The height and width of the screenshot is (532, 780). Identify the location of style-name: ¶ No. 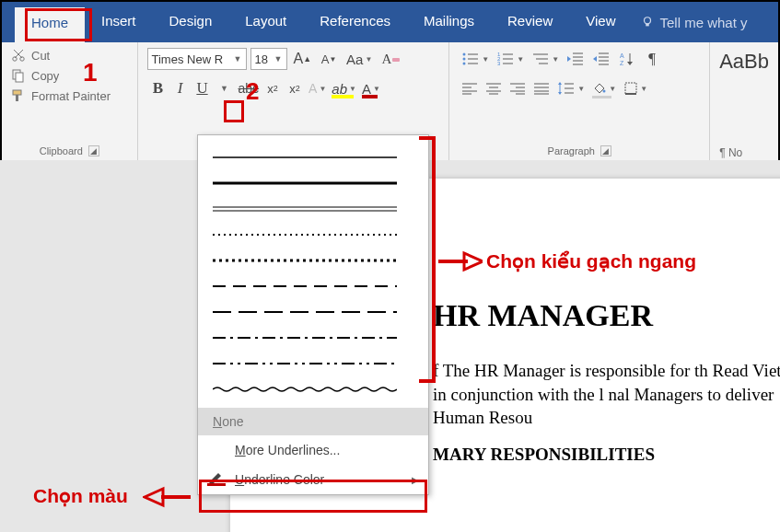
(731, 153).